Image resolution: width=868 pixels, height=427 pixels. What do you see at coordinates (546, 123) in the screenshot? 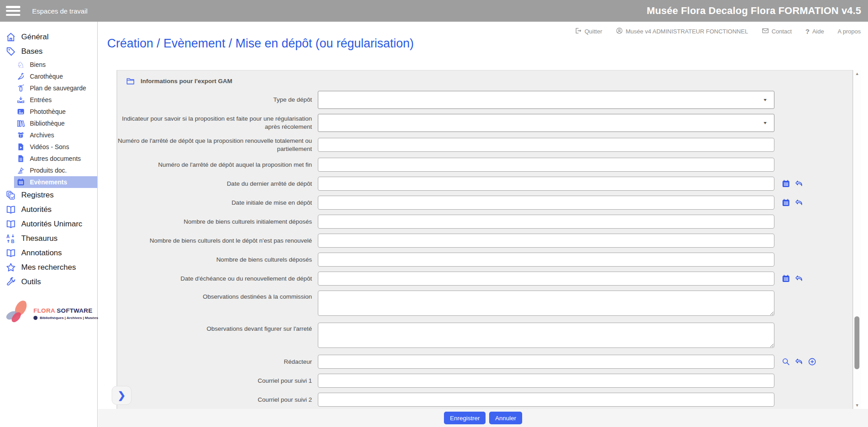
I see `field-control: ▼` at bounding box center [546, 123].